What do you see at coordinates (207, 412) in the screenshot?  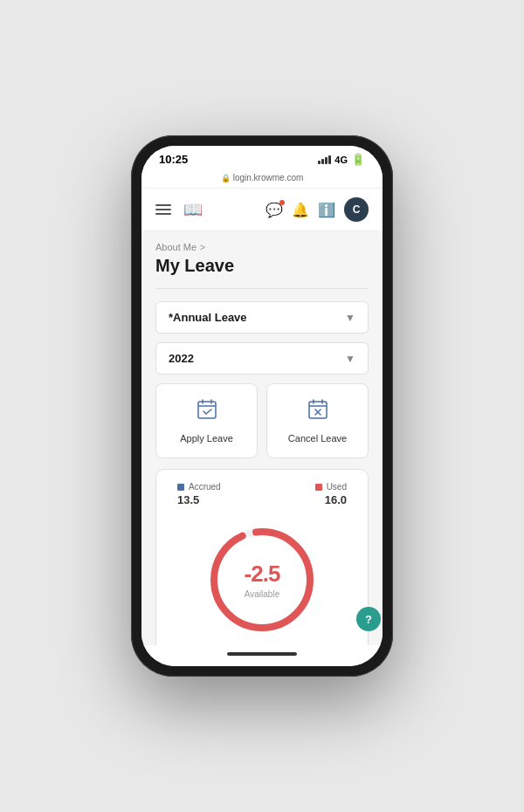 I see `apply-leave-icon` at bounding box center [207, 412].